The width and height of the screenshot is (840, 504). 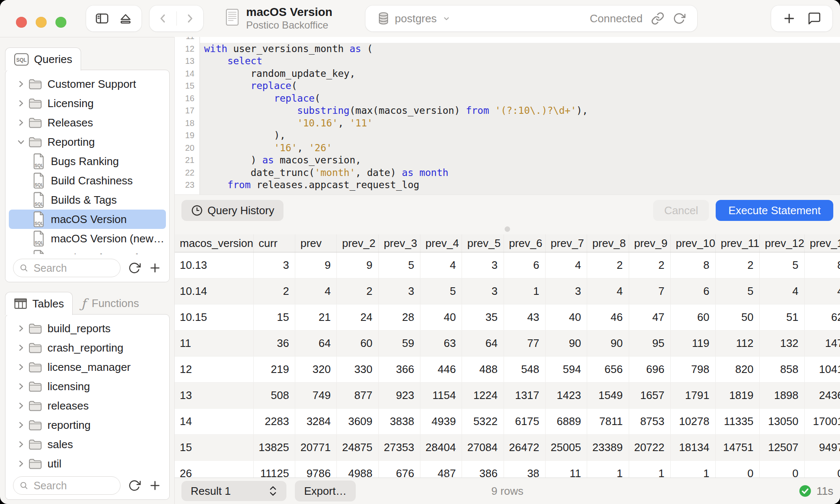 What do you see at coordinates (608, 470) in the screenshot?
I see `table-cell: 1` at bounding box center [608, 470].